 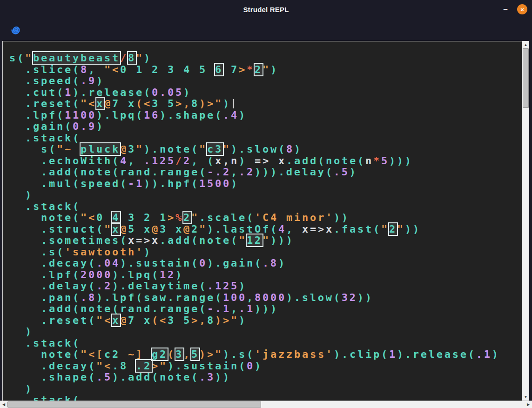 What do you see at coordinates (160, 320) in the screenshot?
I see `code-token: (<` at bounding box center [160, 320].